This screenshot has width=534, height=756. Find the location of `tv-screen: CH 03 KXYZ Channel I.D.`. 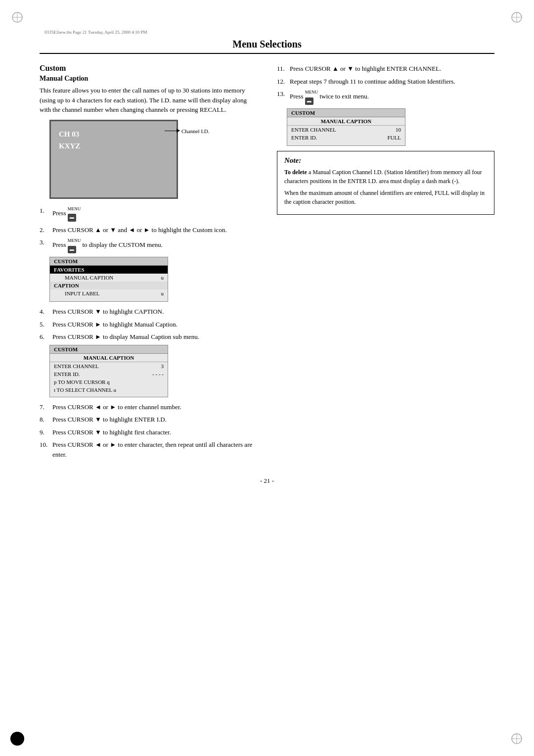

tv-screen: CH 03 KXYZ Channel I.D. is located at coordinates (114, 159).